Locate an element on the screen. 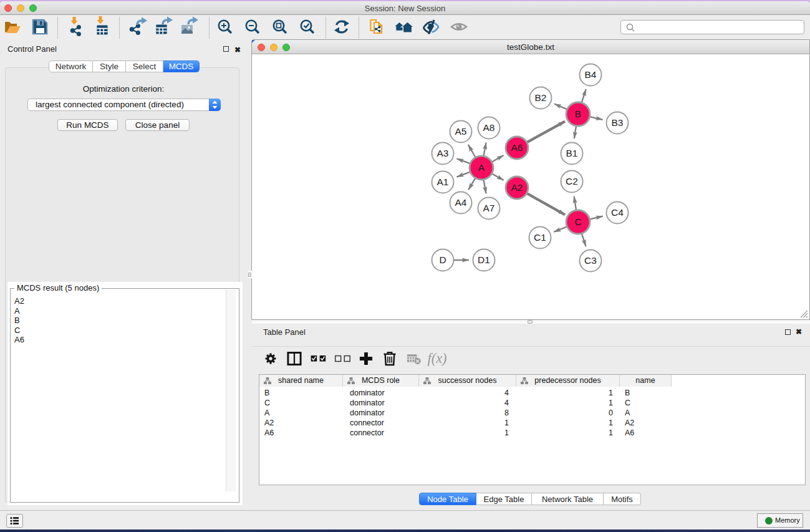 This screenshot has height=532, width=810. svg-text: B1 is located at coordinates (572, 153).